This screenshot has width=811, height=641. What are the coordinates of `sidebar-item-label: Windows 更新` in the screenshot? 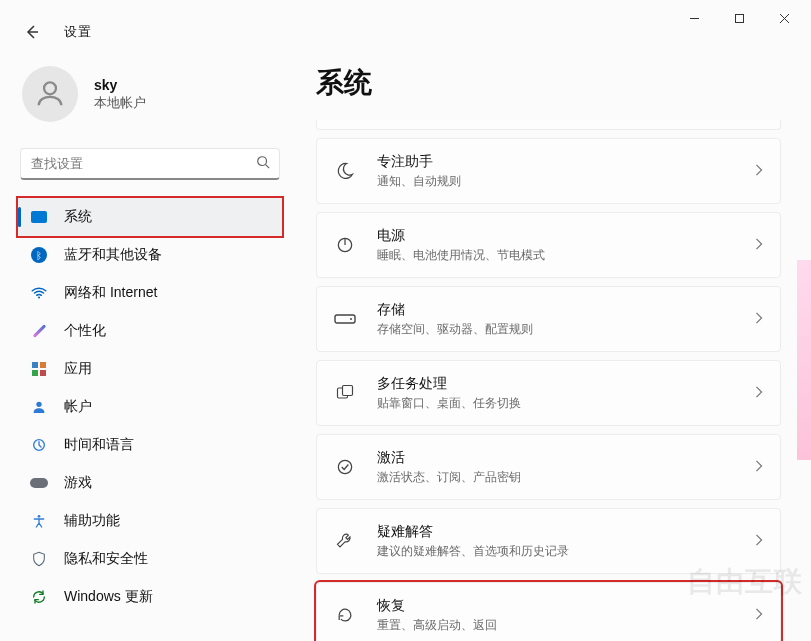 It's located at (108, 597).